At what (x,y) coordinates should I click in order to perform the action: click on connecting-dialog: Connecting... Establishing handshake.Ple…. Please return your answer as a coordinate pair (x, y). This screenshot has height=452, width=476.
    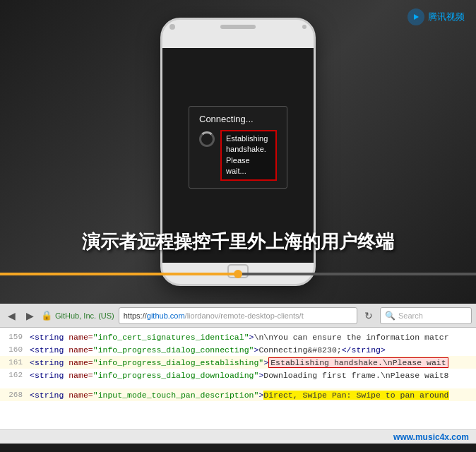
    Looking at the image, I should click on (238, 147).